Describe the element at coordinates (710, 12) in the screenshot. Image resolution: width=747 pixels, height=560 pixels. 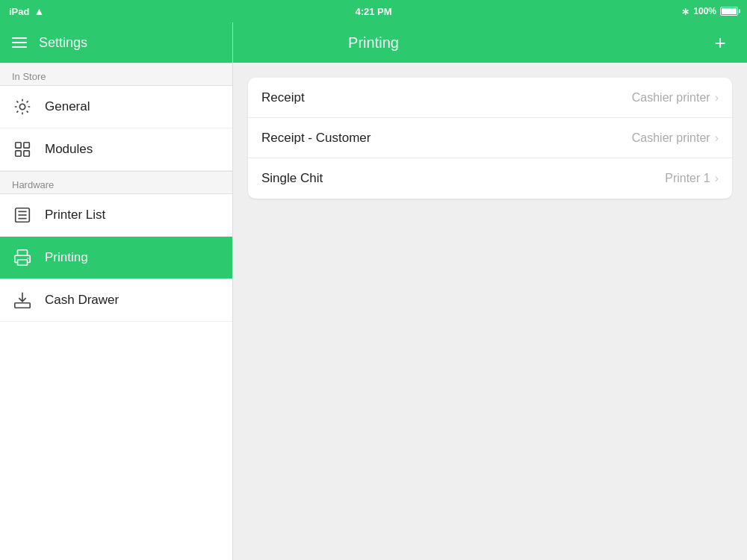
I see `status-right: ∗ 100%` at that location.